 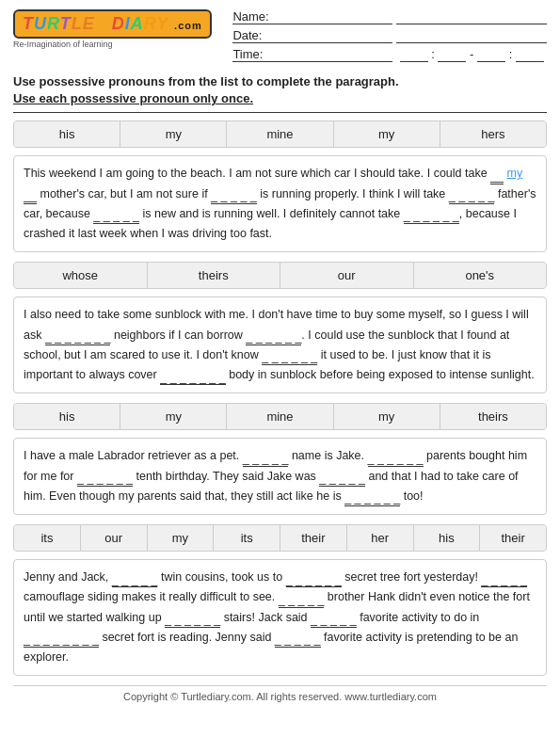 I want to click on word-bank-3: his my mine my theirs, so click(x=280, y=416).